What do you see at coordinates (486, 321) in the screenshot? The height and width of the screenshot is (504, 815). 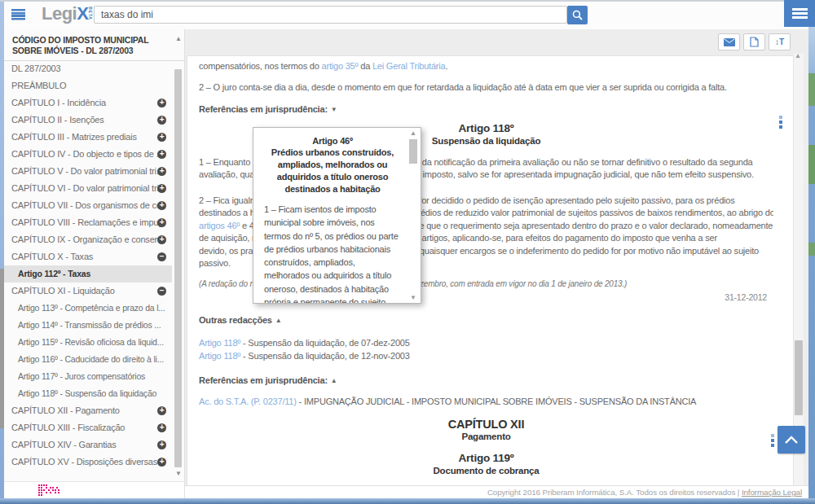 I see `other-versions-toggle: Outras redacções▲` at bounding box center [486, 321].